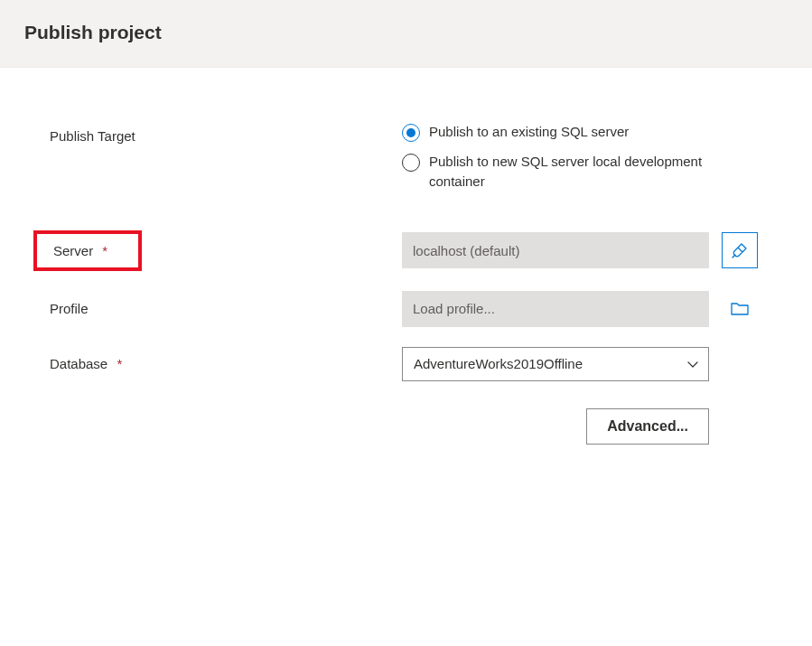 Image resolution: width=812 pixels, height=646 pixels. Describe the element at coordinates (226, 309) in the screenshot. I see `profile-label-col: Profile` at that location.